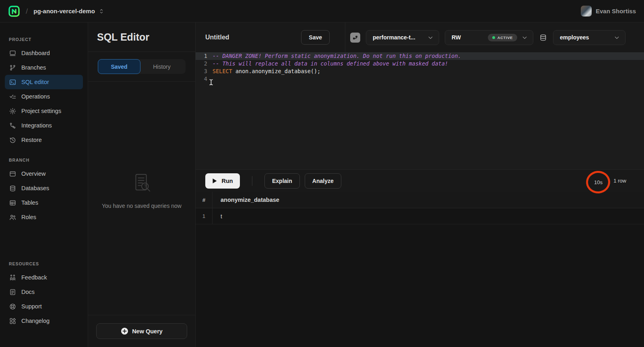 Image resolution: width=644 pixels, height=347 pixels. What do you see at coordinates (13, 97) in the screenshot?
I see `operations-icon` at bounding box center [13, 97].